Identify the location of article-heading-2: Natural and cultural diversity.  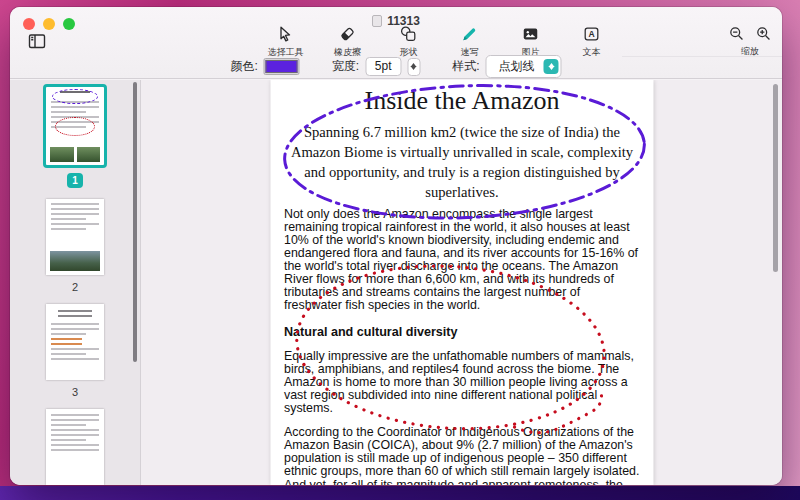
(462, 332).